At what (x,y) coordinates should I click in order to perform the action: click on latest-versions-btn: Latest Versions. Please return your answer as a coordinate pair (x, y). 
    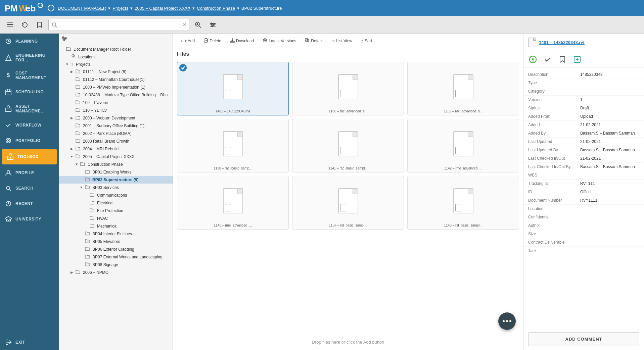
    Looking at the image, I should click on (279, 41).